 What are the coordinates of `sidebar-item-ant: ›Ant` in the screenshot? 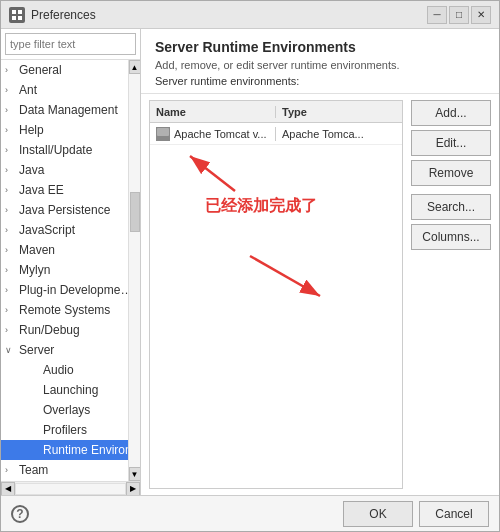 It's located at (64, 90).